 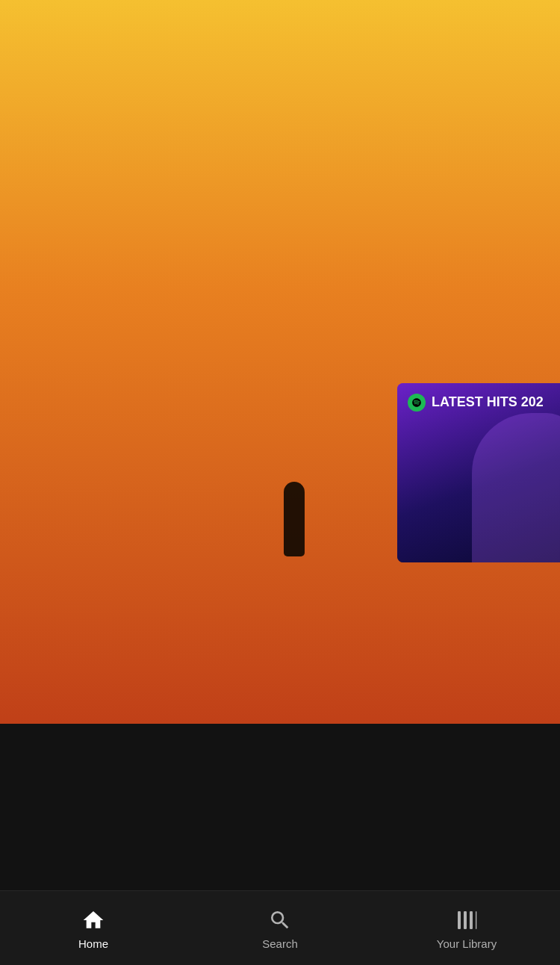 What do you see at coordinates (294, 473) in the screenshot?
I see `recent-art-heart` at bounding box center [294, 473].